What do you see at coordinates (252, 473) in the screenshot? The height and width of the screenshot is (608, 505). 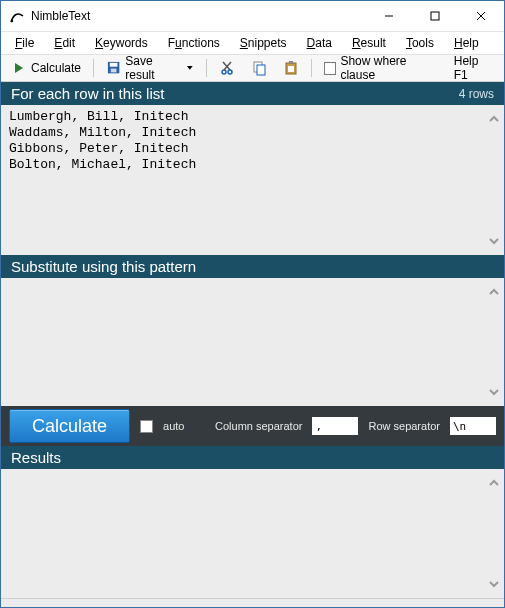 I see `results-textarea` at bounding box center [252, 473].